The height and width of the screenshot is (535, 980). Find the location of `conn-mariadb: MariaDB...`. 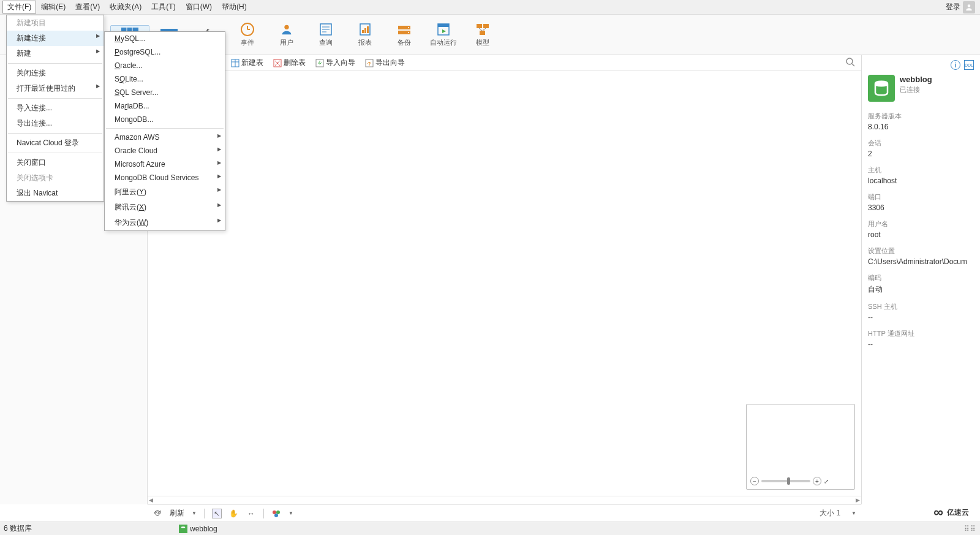

conn-mariadb: MariaDB... is located at coordinates (165, 106).